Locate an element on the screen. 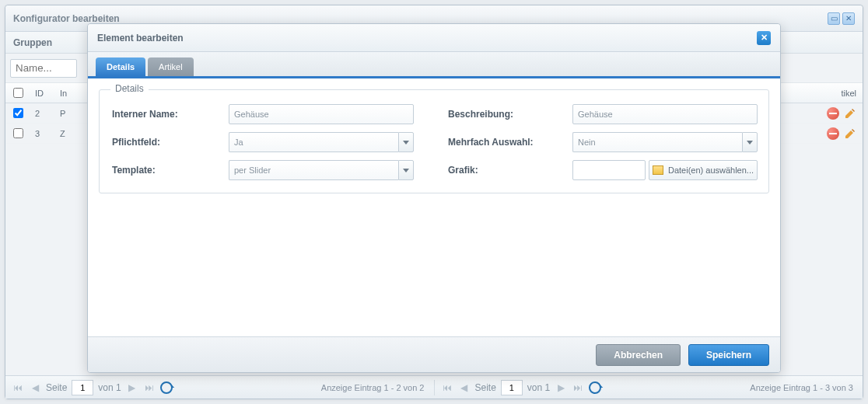  template-select is located at coordinates (321, 170).